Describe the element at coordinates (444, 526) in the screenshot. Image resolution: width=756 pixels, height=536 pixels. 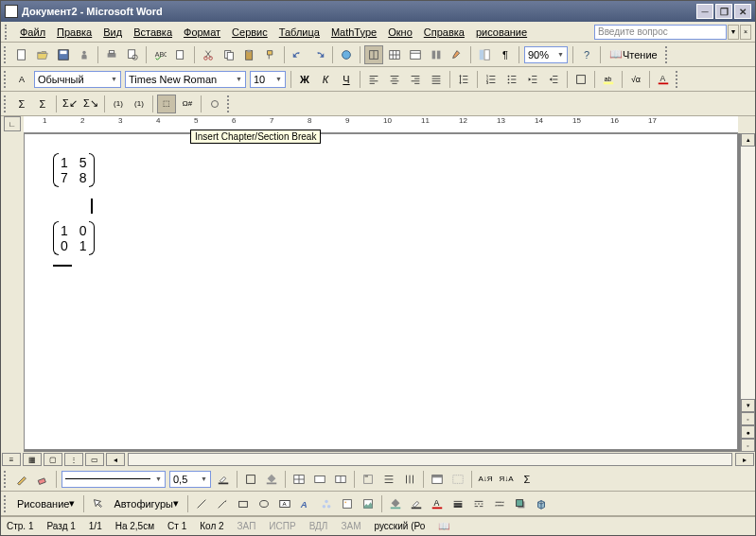
I see `status-book-icon: 📖` at that location.